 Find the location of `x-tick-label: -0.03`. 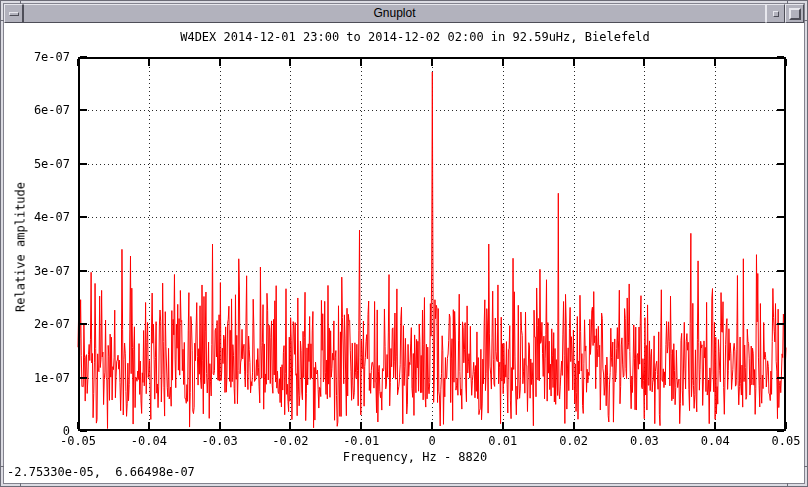

x-tick-label: -0.03 is located at coordinates (220, 441).